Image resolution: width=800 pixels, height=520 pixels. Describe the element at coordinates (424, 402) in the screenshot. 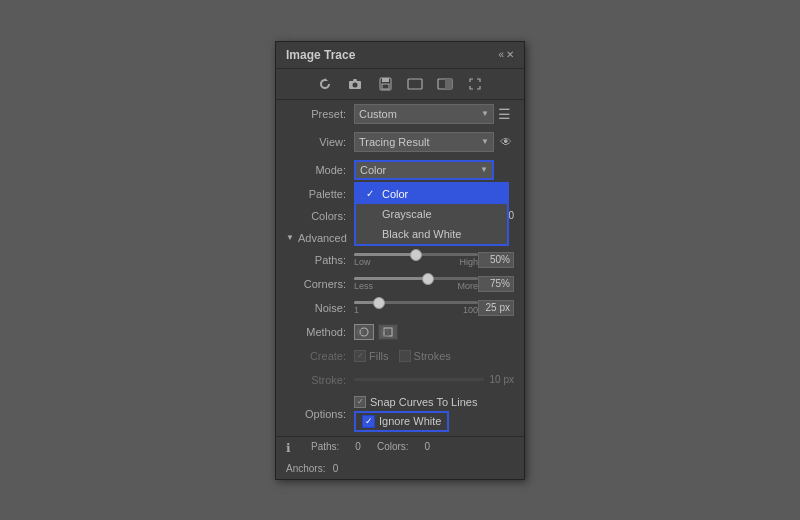

I see `snap-curves-label: Snap Curves To Lines` at that location.